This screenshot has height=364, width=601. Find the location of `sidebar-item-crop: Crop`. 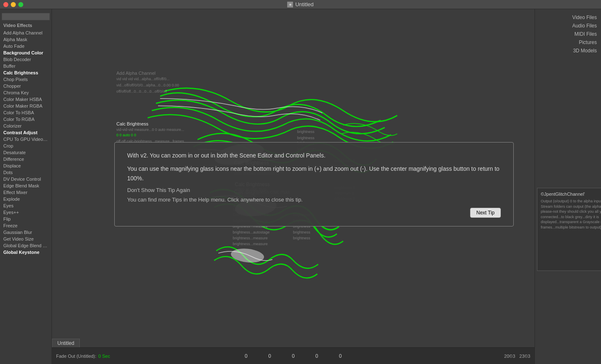

sidebar-item-crop: Crop is located at coordinates (26, 146).